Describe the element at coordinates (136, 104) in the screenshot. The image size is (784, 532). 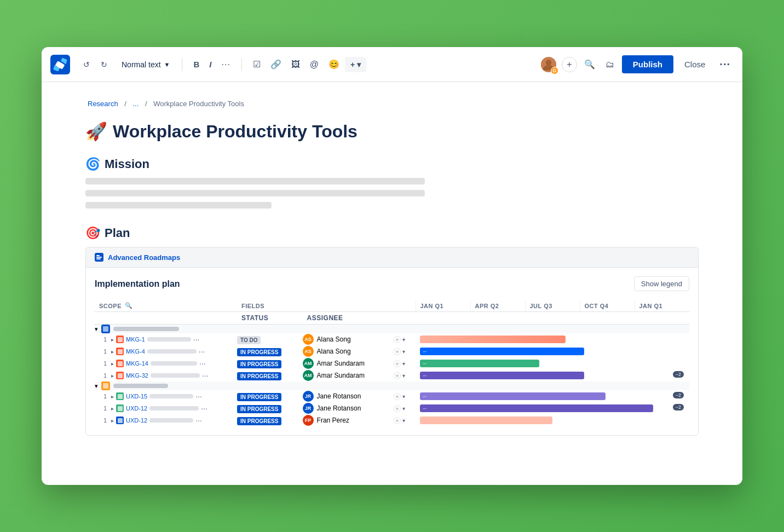
I see `breadcrumb-ellipsis: ...` at that location.